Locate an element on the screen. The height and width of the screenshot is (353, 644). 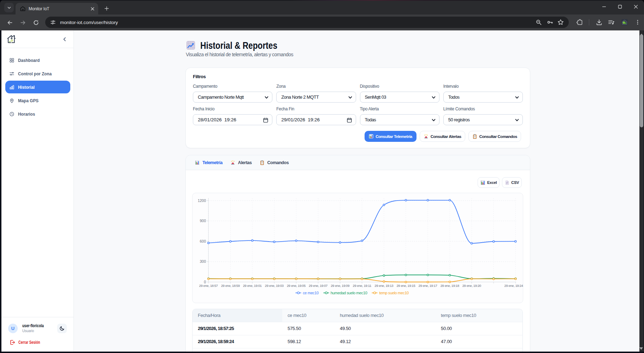
svg-text: 29 ene, 19:17 is located at coordinates (428, 286).